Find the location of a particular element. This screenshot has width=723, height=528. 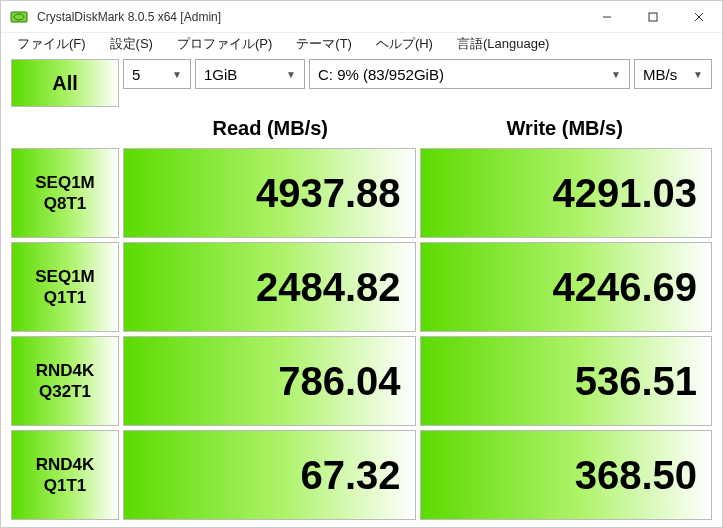

read-value: 4937.88 is located at coordinates (270, 193).